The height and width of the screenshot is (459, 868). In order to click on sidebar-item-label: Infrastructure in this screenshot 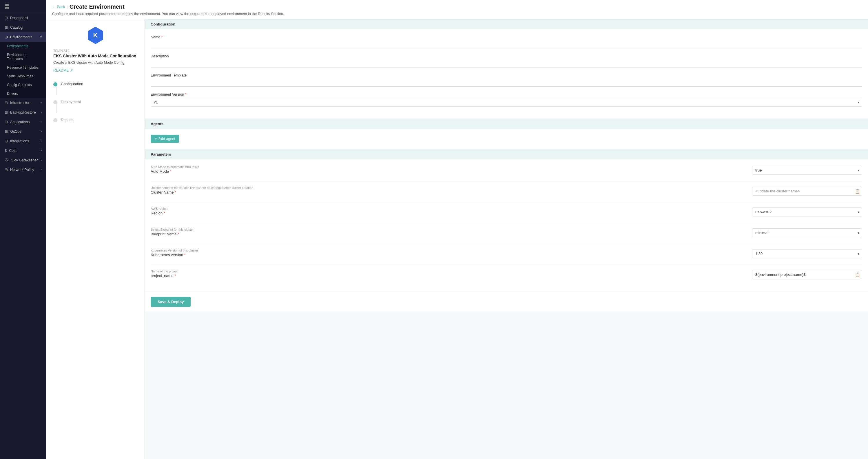, I will do `click(21, 103)`.